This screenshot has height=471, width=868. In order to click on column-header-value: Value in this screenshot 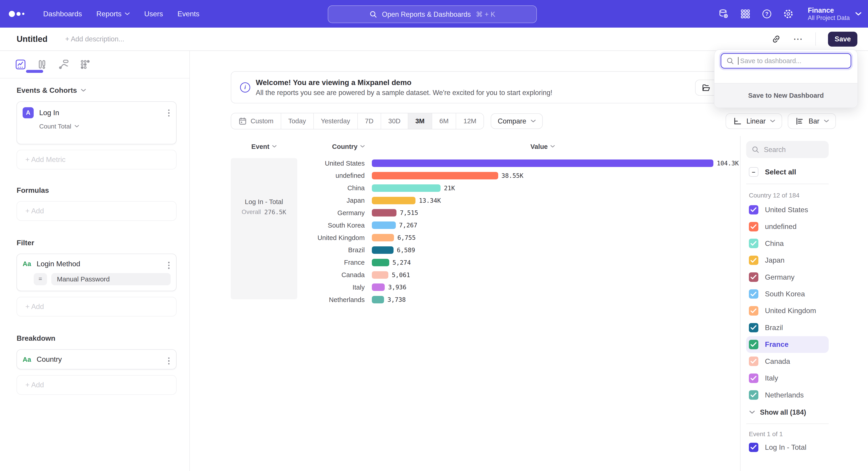, I will do `click(542, 146)`.